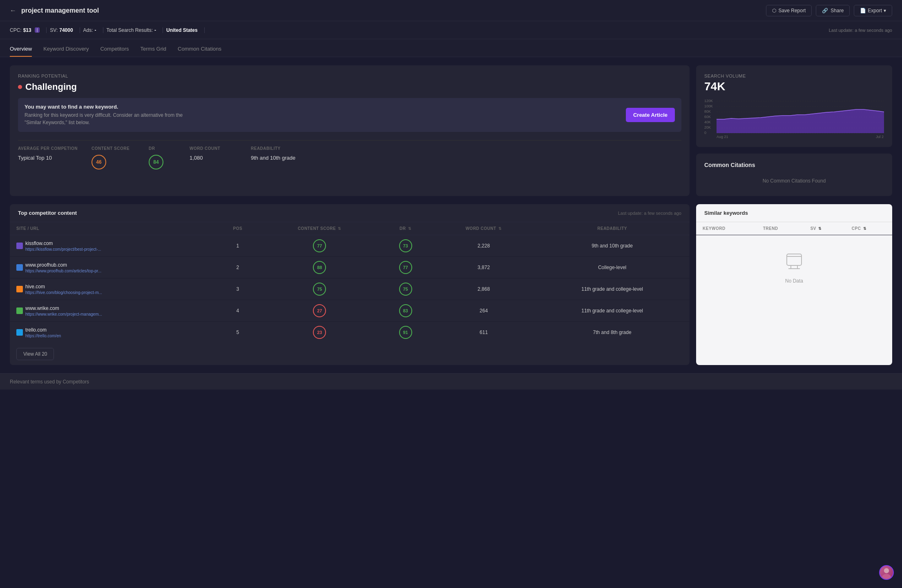 The height and width of the screenshot is (588, 902). Describe the element at coordinates (406, 267) in the screenshot. I see `dr-circle: 77` at that location.